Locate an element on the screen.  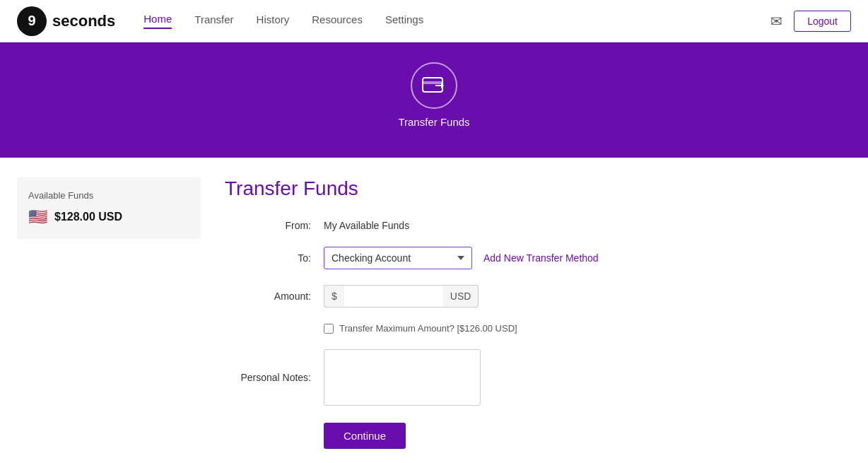
max-amount-row: Transfer Maximum Amount? [$126.00 USD] is located at coordinates (587, 328).